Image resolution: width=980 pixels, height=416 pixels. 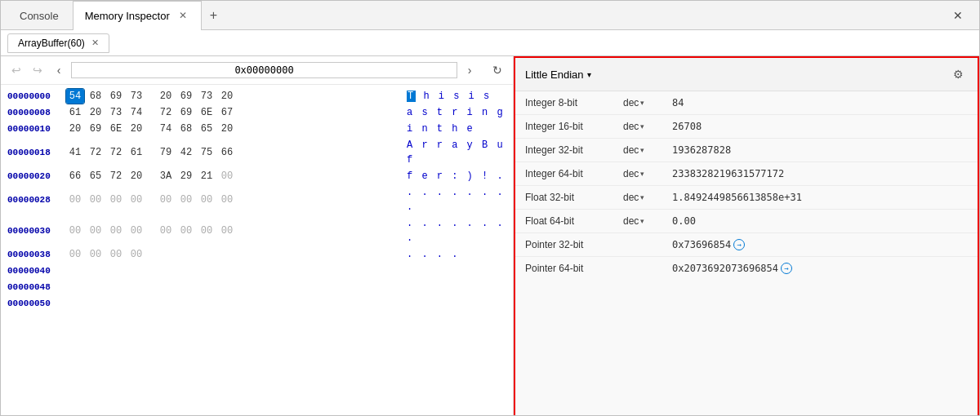 What do you see at coordinates (958, 15) in the screenshot?
I see `window-close-button: ✕` at bounding box center [958, 15].